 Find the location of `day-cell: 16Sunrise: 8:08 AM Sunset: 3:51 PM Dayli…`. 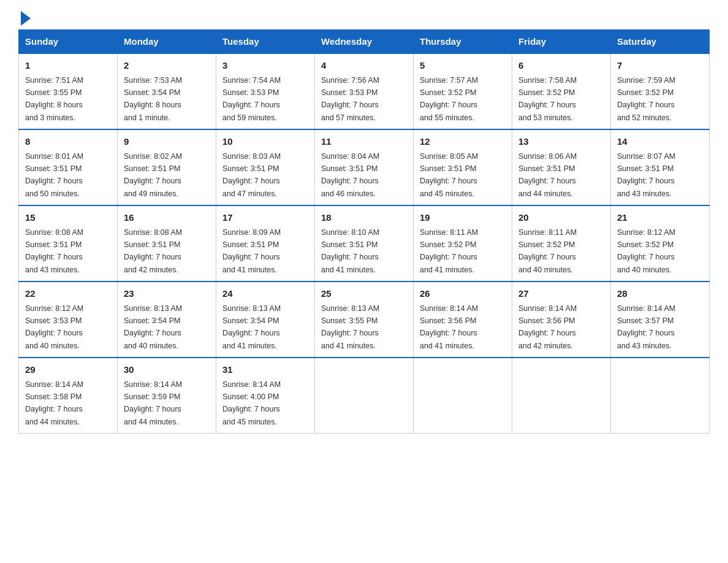

day-cell: 16Sunrise: 8:08 AM Sunset: 3:51 PM Dayli… is located at coordinates (167, 243).